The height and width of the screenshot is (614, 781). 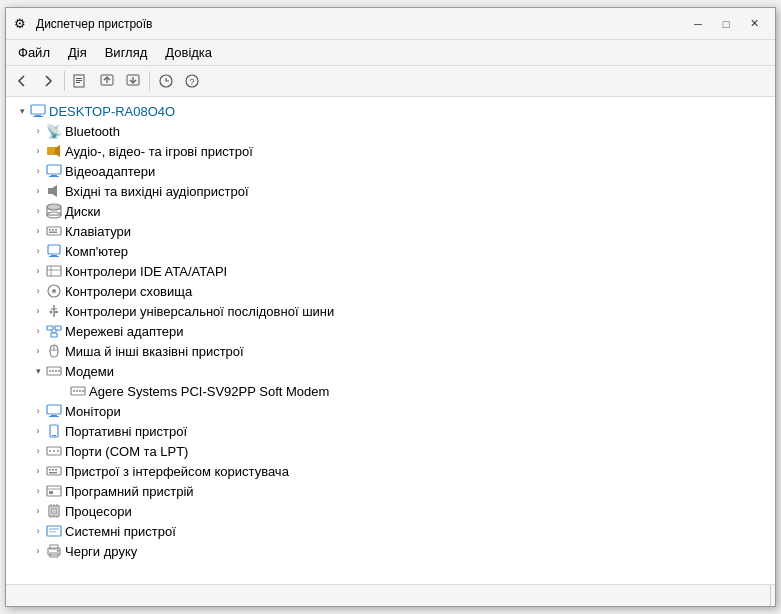 What do you see at coordinates (698, 24) in the screenshot?
I see `minimize-button: ─` at bounding box center [698, 24].